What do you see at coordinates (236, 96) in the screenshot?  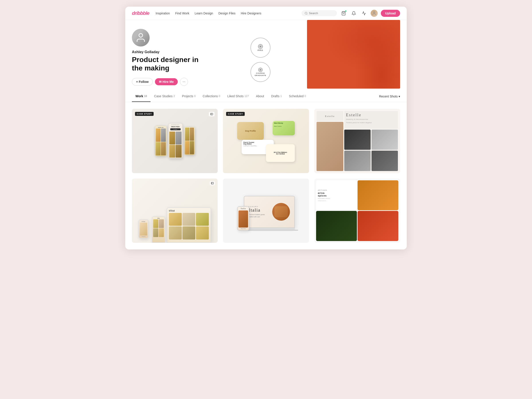 I see `tab-liked-shots-label: Liked Shots` at bounding box center [236, 96].